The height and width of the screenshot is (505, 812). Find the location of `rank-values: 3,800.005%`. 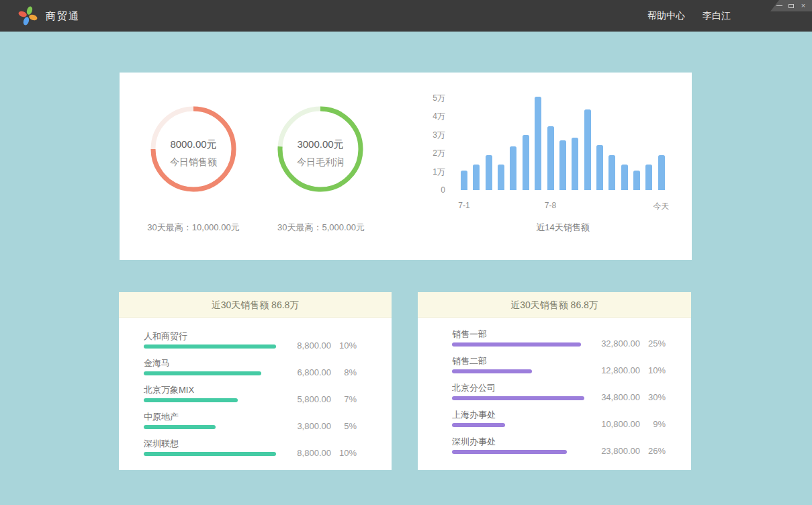

rank-values: 3,800.005% is located at coordinates (320, 426).